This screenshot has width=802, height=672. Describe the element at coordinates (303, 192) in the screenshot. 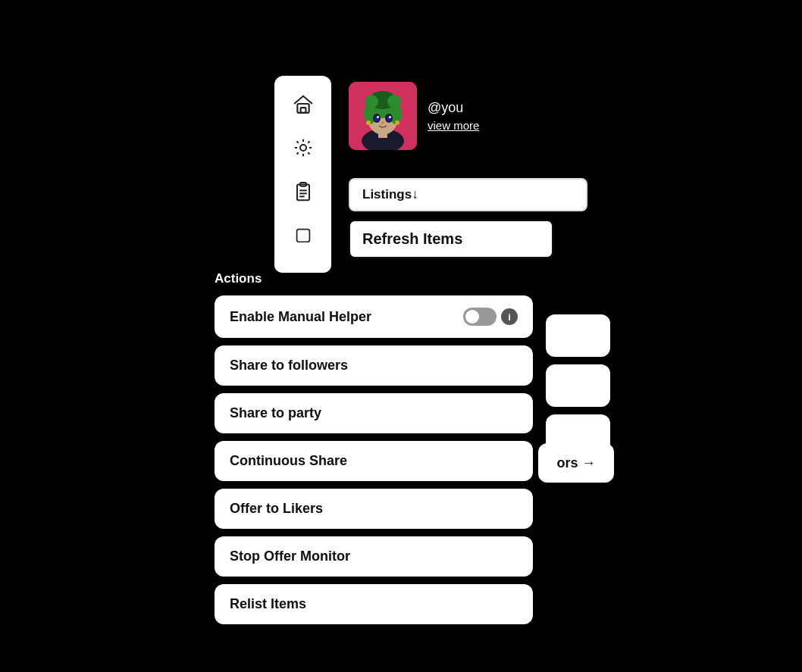

I see `clipboard-icon` at that location.